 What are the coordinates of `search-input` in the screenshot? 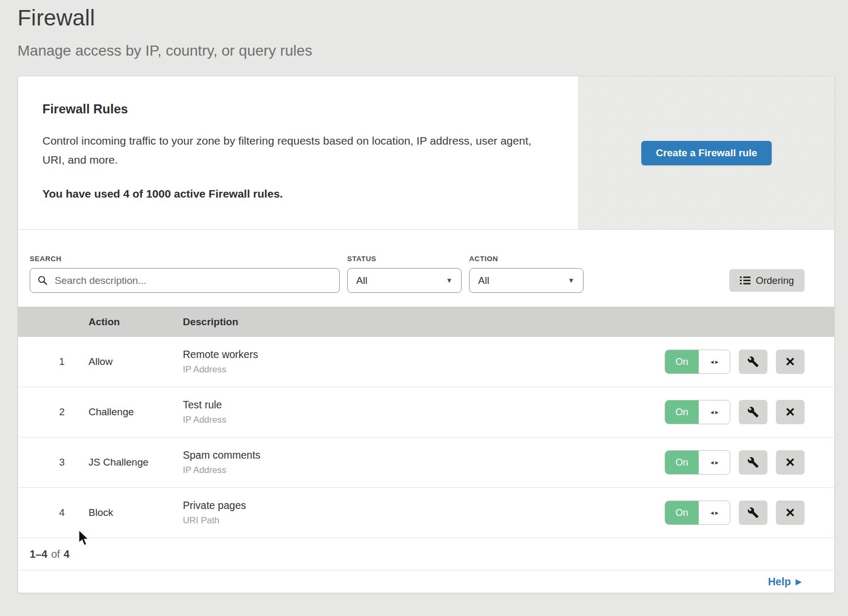 It's located at (193, 281).